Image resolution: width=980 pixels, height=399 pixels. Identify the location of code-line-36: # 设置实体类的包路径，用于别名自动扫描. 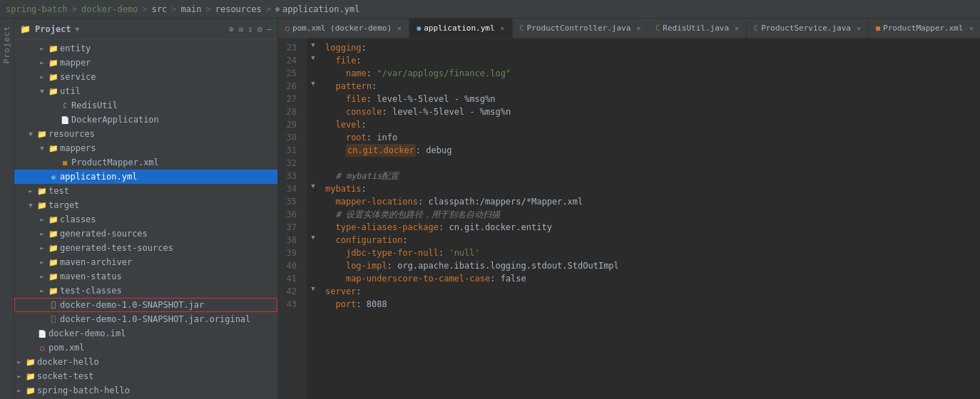
(650, 214).